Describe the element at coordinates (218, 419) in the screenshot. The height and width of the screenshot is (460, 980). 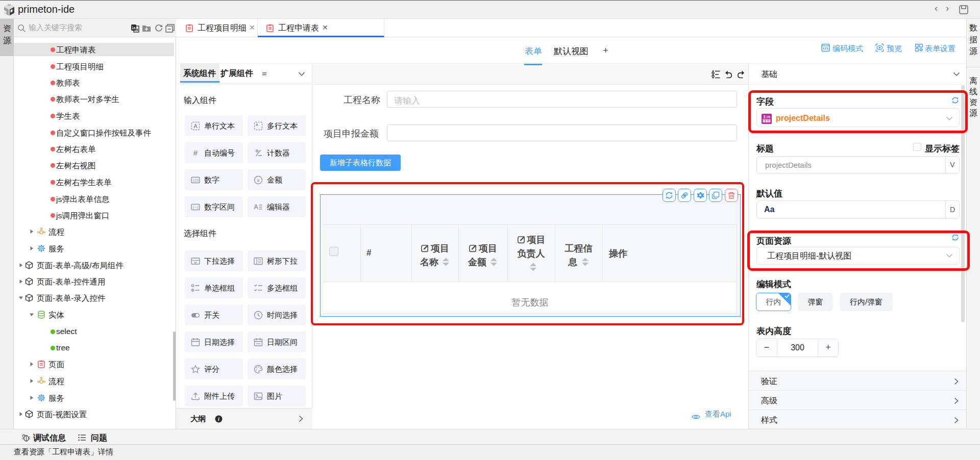
I see `svg-text: i` at that location.